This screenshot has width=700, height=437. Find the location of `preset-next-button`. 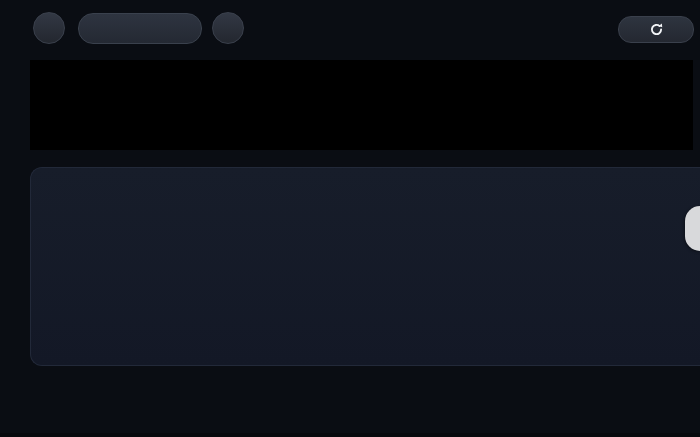

preset-next-button is located at coordinates (228, 28).